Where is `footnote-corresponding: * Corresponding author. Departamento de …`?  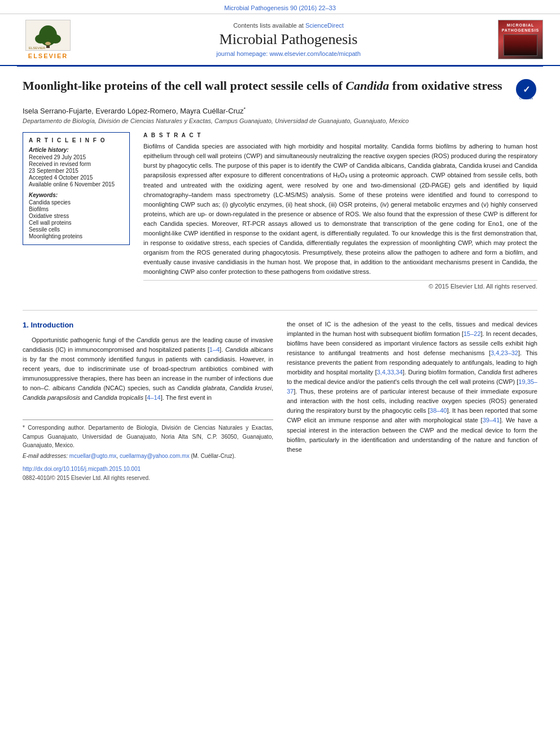
footnote-corresponding: * Corresponding author. Departamento de … is located at coordinates (148, 437).